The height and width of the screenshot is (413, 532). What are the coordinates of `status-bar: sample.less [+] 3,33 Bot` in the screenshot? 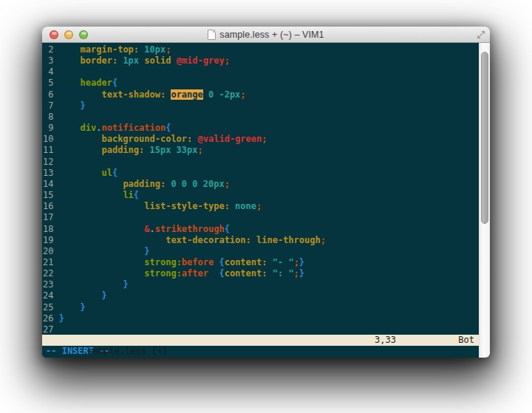 It's located at (260, 340).